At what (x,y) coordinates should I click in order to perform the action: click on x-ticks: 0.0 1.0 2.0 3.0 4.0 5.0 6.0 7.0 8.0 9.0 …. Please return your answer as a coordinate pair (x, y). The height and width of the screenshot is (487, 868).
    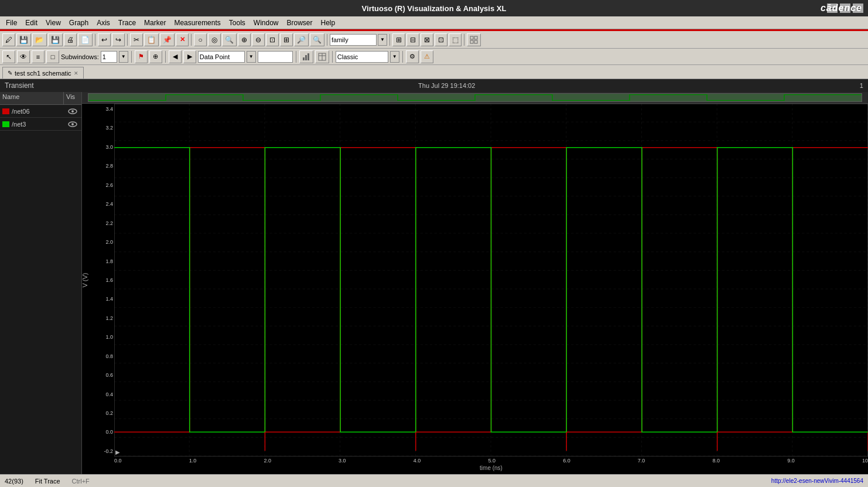
    Looking at the image, I should click on (491, 460).